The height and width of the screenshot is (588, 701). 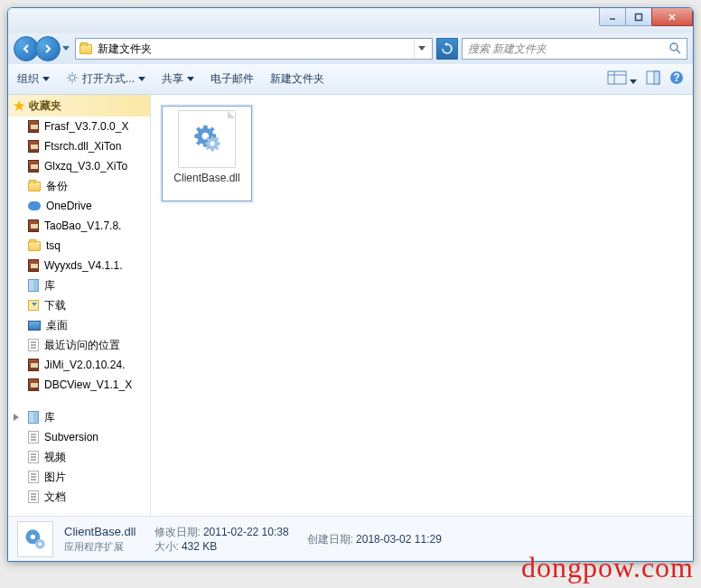 I want to click on sidebar-item-label: Frasf_V3.7.0.0_X, so click(x=87, y=126).